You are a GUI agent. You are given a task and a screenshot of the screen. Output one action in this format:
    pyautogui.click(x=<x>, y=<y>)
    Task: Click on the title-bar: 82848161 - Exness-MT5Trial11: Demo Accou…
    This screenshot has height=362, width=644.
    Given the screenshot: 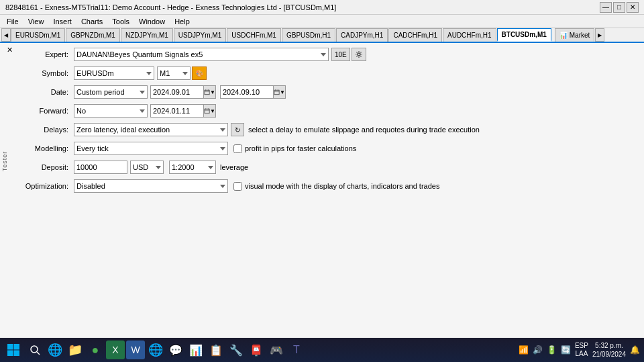 What is the action you would take?
    pyautogui.click(x=322, y=7)
    